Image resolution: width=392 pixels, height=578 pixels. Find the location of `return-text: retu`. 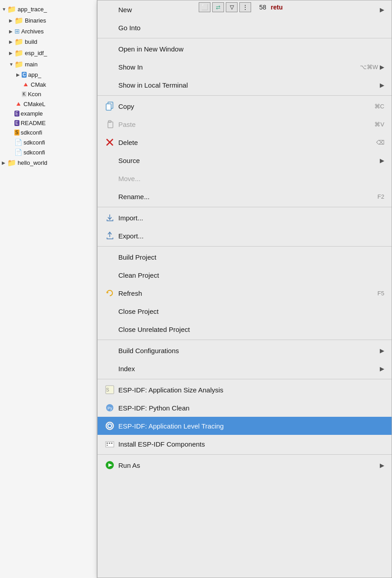

return-text: retu is located at coordinates (277, 7).